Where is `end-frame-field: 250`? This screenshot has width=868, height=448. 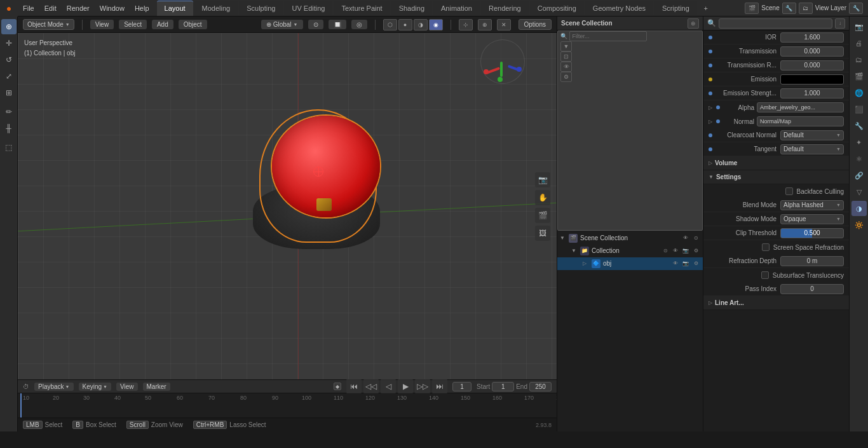 end-frame-field: 250 is located at coordinates (540, 386).